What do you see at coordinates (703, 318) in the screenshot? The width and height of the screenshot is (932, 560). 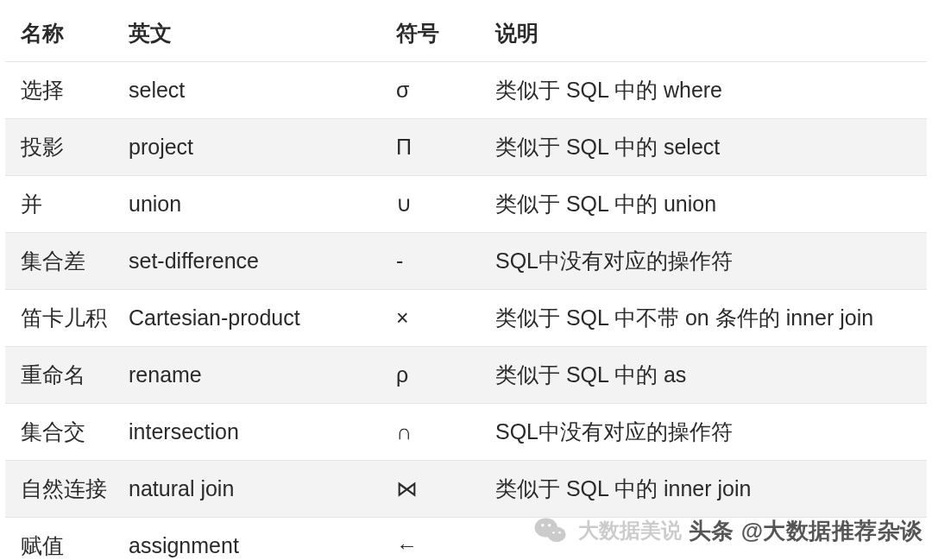 I see `cell-desc: 类似于 SQL 中不带 on 条件的 inner join` at bounding box center [703, 318].